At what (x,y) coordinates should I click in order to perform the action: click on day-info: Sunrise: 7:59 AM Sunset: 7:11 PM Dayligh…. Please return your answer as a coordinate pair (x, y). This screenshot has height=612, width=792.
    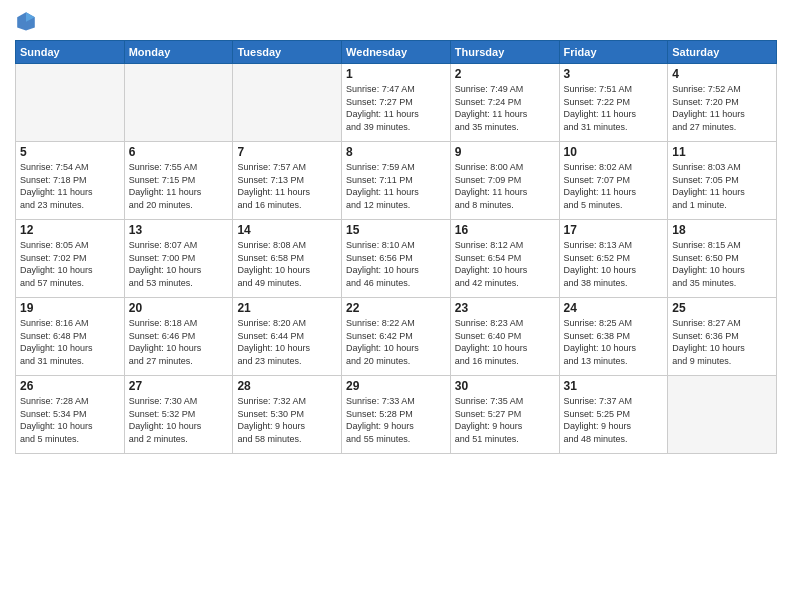
    Looking at the image, I should click on (396, 186).